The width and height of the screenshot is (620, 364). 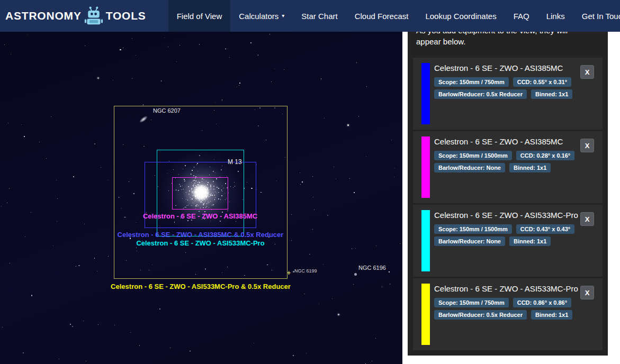 What do you see at coordinates (504, 39) in the screenshot?
I see `intro-text: As you add equipment to the view, they w…` at bounding box center [504, 39].